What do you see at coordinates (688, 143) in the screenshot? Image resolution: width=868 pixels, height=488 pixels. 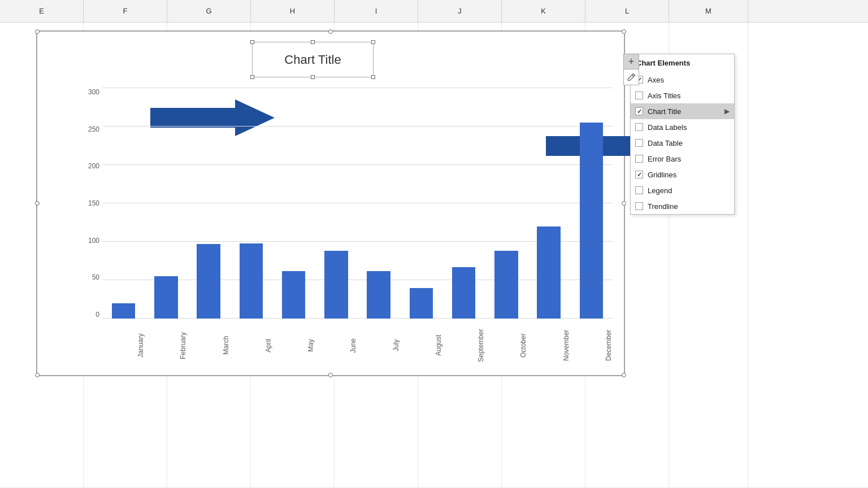 I see `panel-item-label: Data Table` at bounding box center [688, 143].